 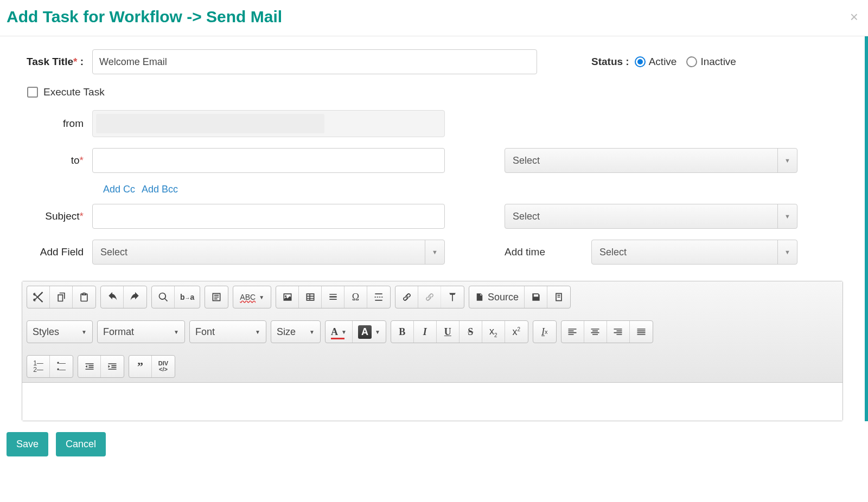 I want to click on superscript-button: x2, so click(x=516, y=332).